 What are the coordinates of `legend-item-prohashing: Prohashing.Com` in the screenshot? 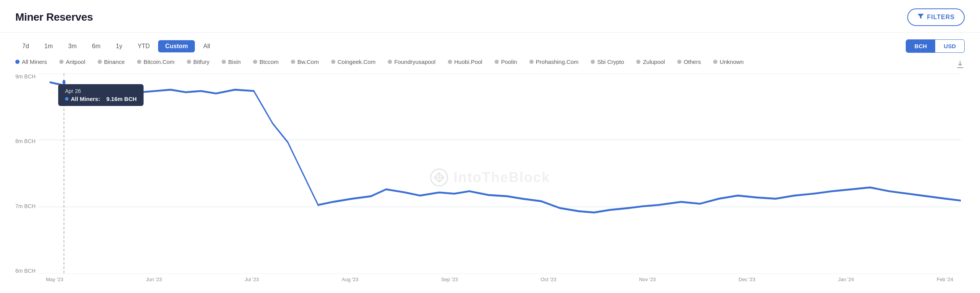 It's located at (554, 62).